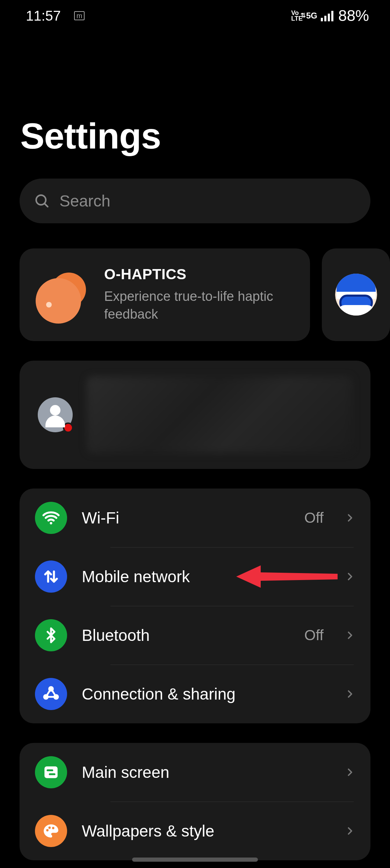 This screenshot has width=390, height=868. Describe the element at coordinates (206, 772) in the screenshot. I see `row-label: Main screen` at that location.